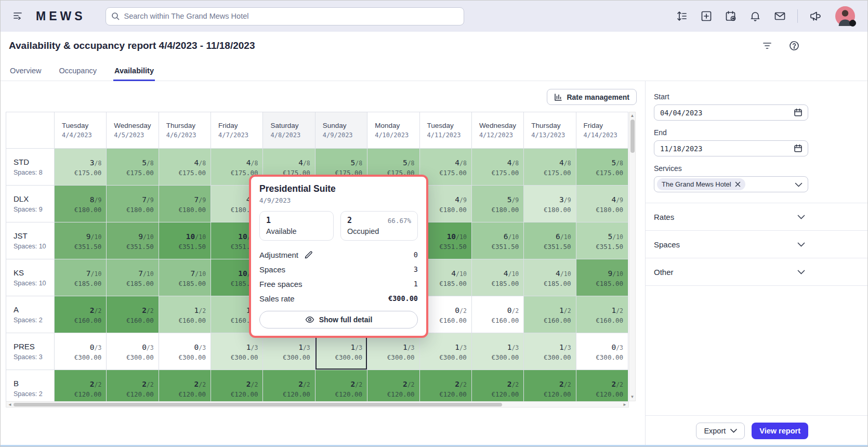 This screenshot has width=868, height=447. What do you see at coordinates (602, 386) in the screenshot?
I see `cell-B-4/14/2023: 2/2€120.00` at bounding box center [602, 386].